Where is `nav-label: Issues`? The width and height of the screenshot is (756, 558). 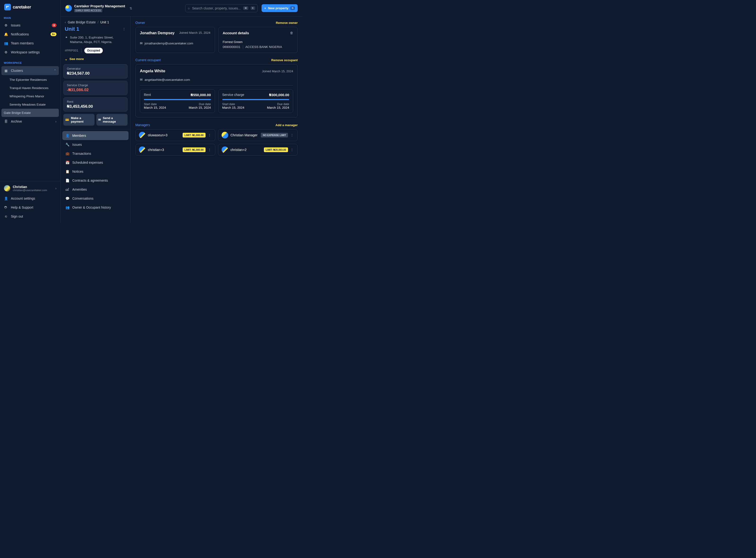 nav-label: Issues is located at coordinates (16, 25).